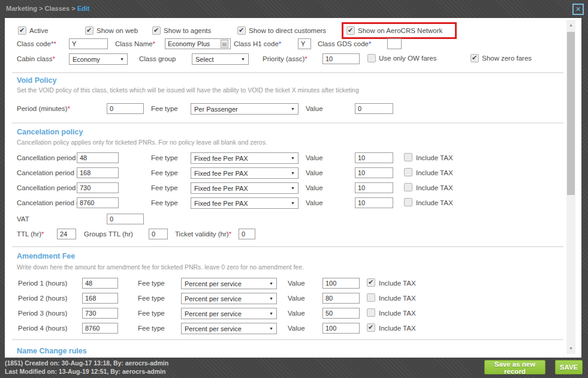 This screenshot has width=588, height=378. I want to click on cancellation-fee-type-2-select: Fixed fee Per PAX▼, so click(245, 173).